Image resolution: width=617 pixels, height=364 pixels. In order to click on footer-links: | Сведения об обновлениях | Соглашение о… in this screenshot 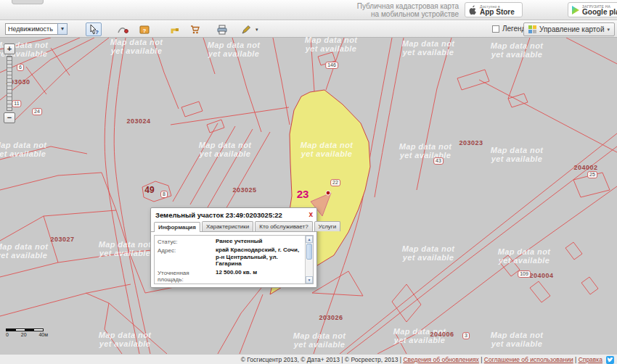, I will do `click(500, 360)`.